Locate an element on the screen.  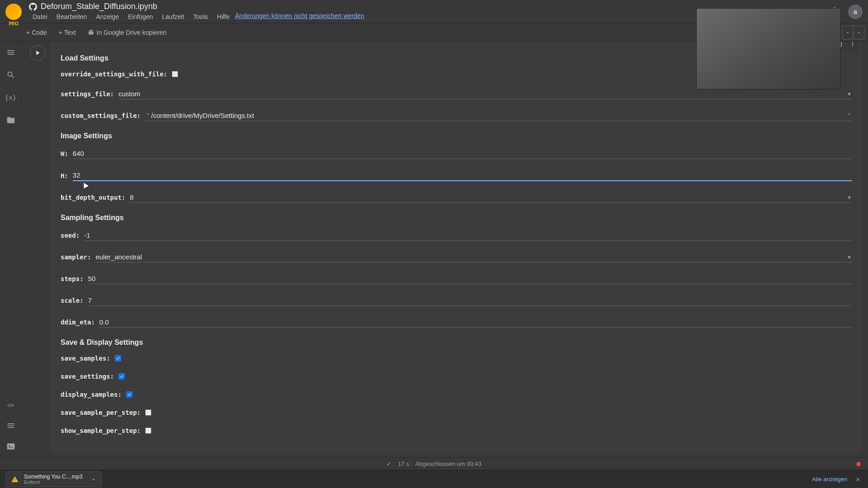
sampler-label: sampler: is located at coordinates (76, 257).